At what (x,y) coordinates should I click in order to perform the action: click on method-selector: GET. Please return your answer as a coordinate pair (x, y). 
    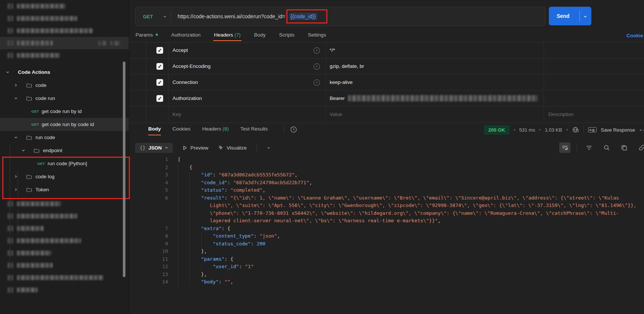
    Looking at the image, I should click on (149, 16).